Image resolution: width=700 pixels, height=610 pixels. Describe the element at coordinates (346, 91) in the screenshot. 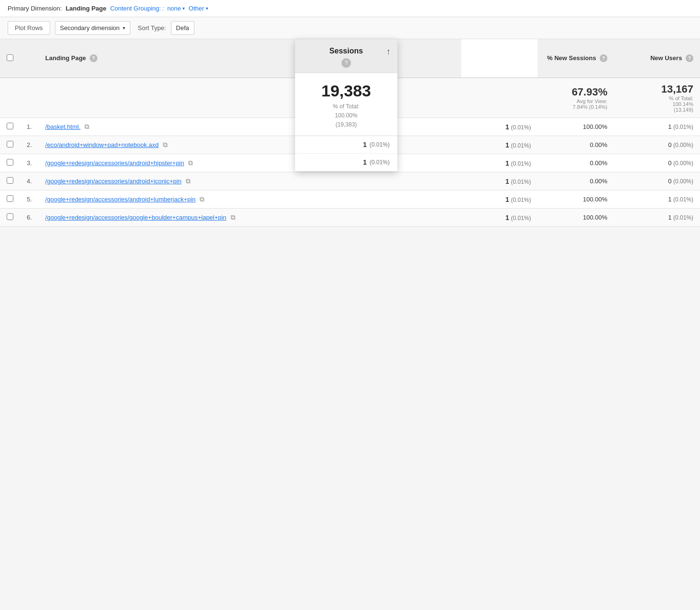

I see `sessions-total-value: 19,383` at that location.